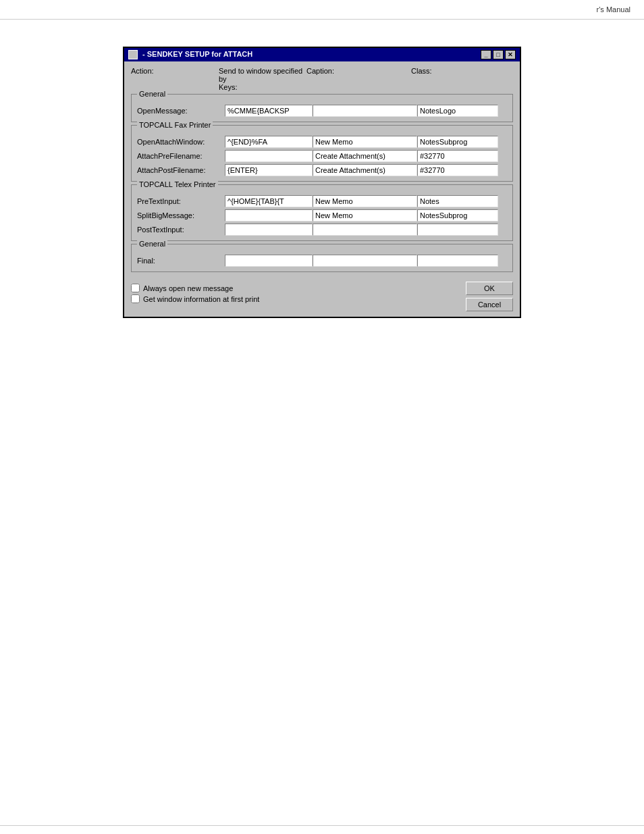 The width and height of the screenshot is (644, 834). Describe the element at coordinates (295, 288) in the screenshot. I see `always-open-new-message-row: Always open new message` at that location.